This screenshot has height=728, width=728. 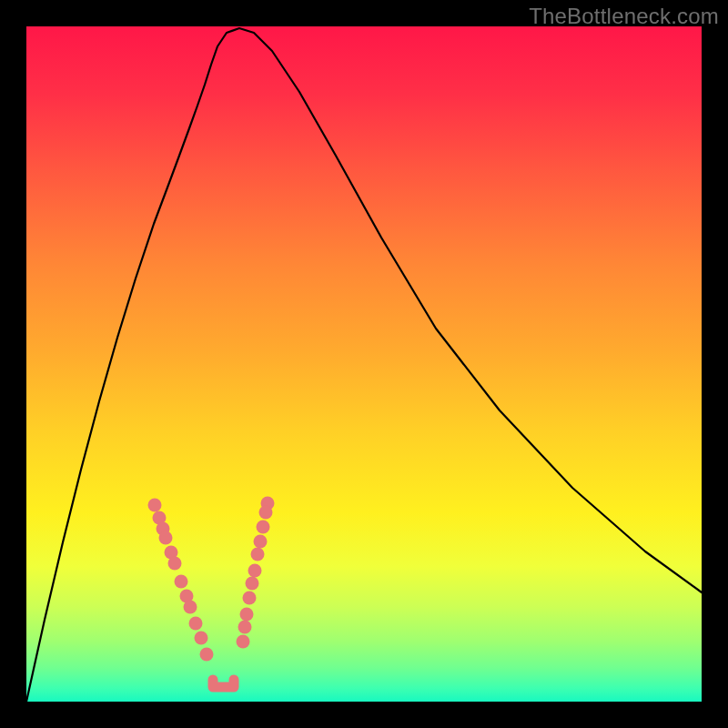 I want to click on minimum-bracket, so click(x=224, y=683).